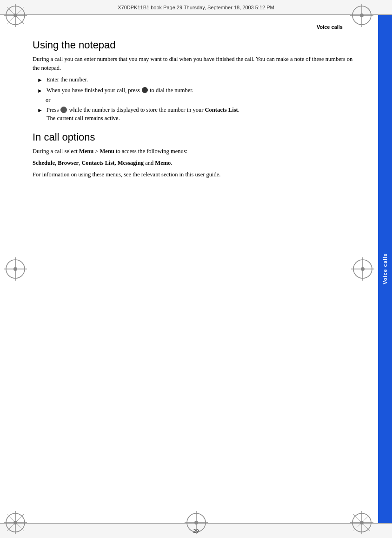  What do you see at coordinates (203, 90) in the screenshot?
I see `bullet-text-2: When you have finished your call, press …` at bounding box center [203, 90].